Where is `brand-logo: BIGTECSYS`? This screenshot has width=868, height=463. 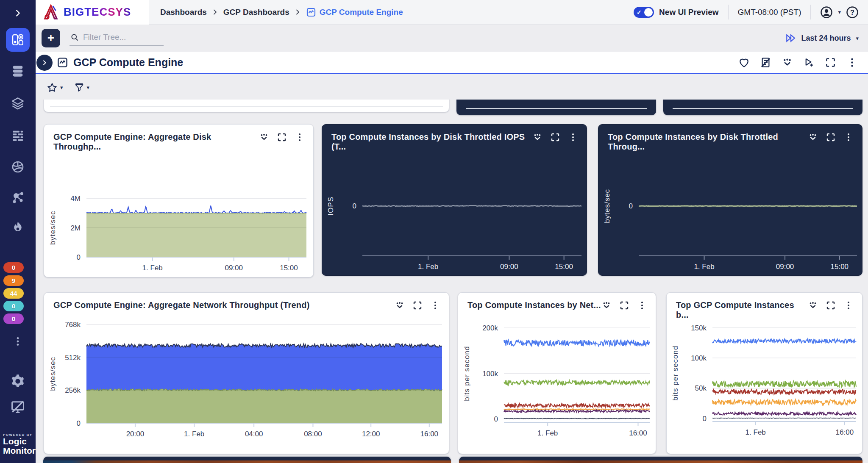
brand-logo: BIGTECSYS is located at coordinates (92, 12).